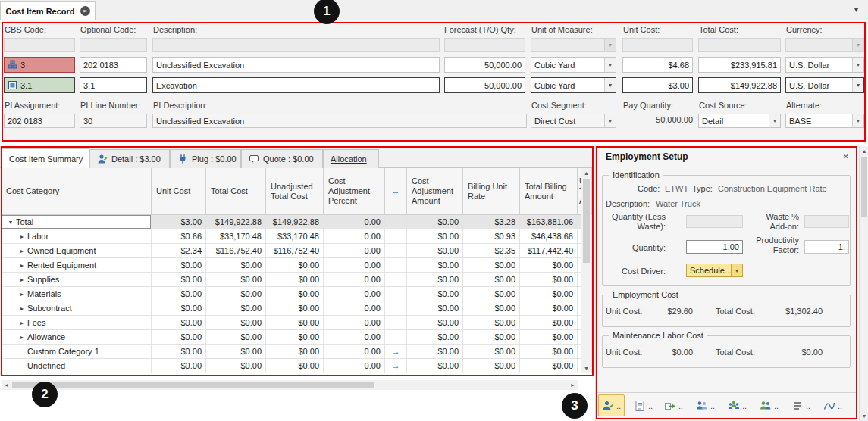 This screenshot has height=421, width=868. Describe the element at coordinates (45, 158) in the screenshot. I see `tab-cost-item-summary: Cost Item Summary` at that location.